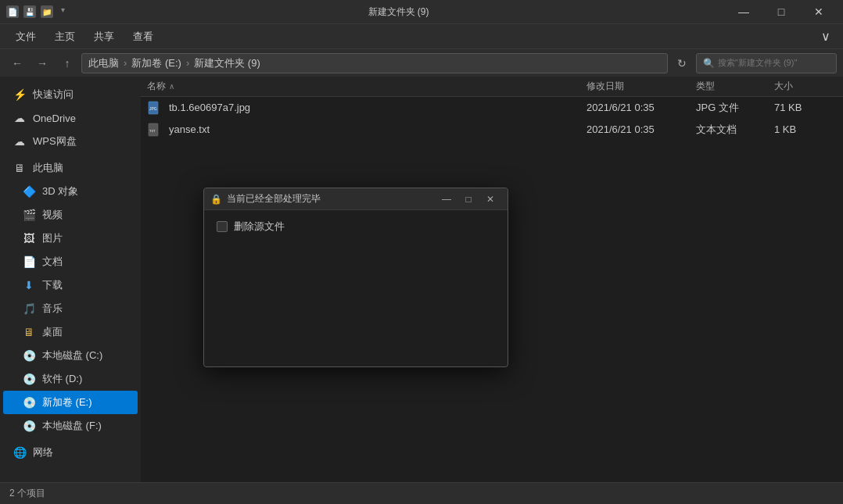 This screenshot has height=504, width=843. What do you see at coordinates (29, 191) in the screenshot?
I see `3d-icon: 🔷` at bounding box center [29, 191].